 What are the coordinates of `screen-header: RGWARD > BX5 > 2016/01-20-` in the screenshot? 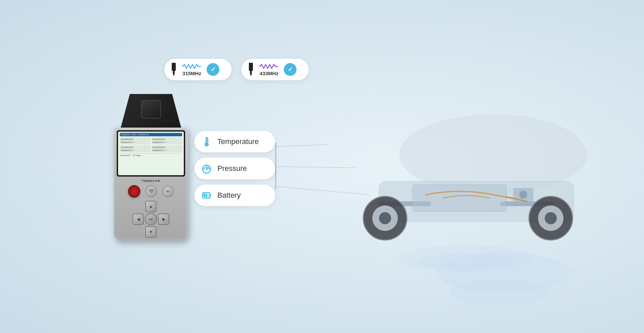 It's located at (151, 135).